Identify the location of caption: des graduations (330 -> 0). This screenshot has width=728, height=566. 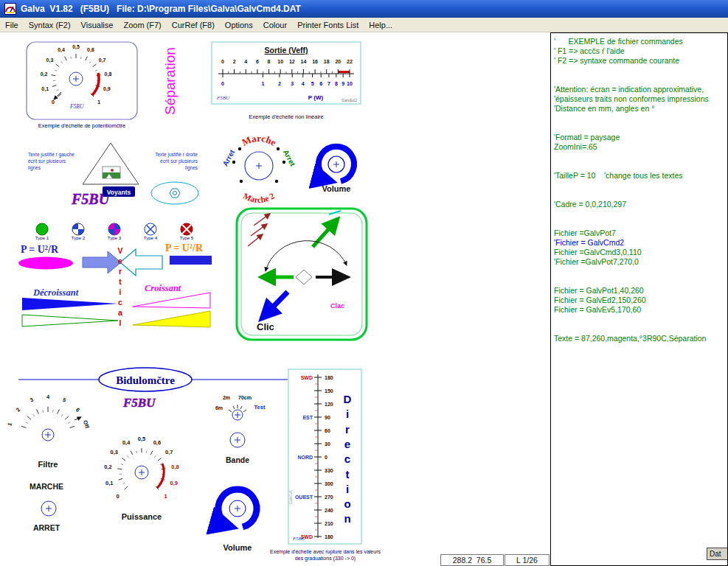
(325, 559).